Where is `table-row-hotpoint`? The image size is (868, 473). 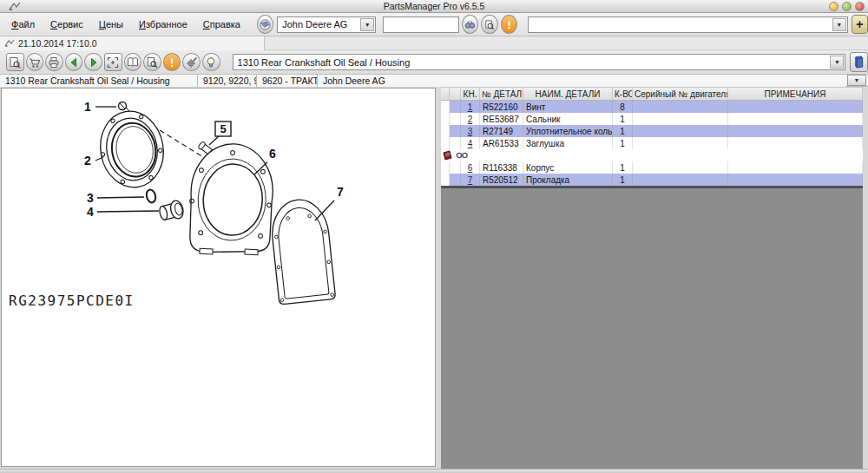
table-row-hotpoint is located at coordinates (652, 155).